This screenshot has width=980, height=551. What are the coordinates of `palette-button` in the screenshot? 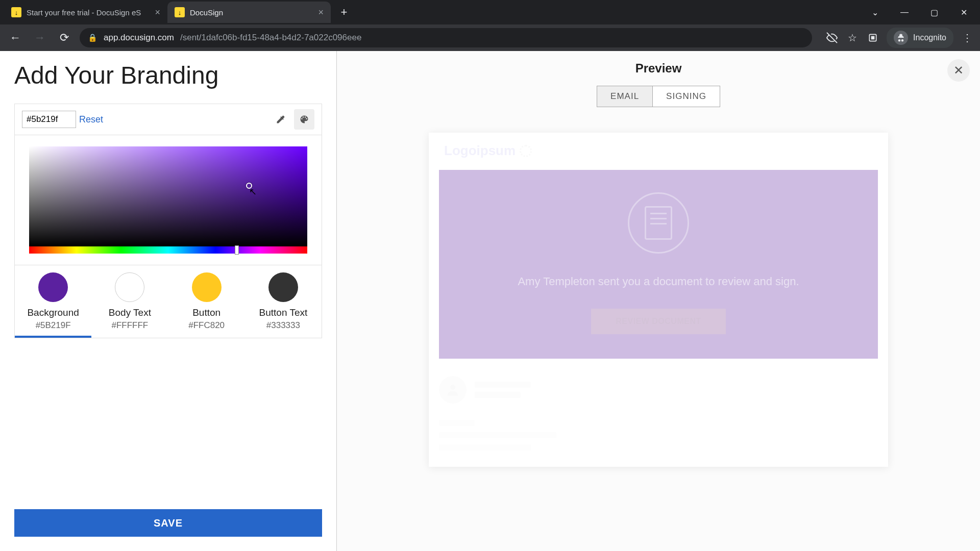 It's located at (304, 119).